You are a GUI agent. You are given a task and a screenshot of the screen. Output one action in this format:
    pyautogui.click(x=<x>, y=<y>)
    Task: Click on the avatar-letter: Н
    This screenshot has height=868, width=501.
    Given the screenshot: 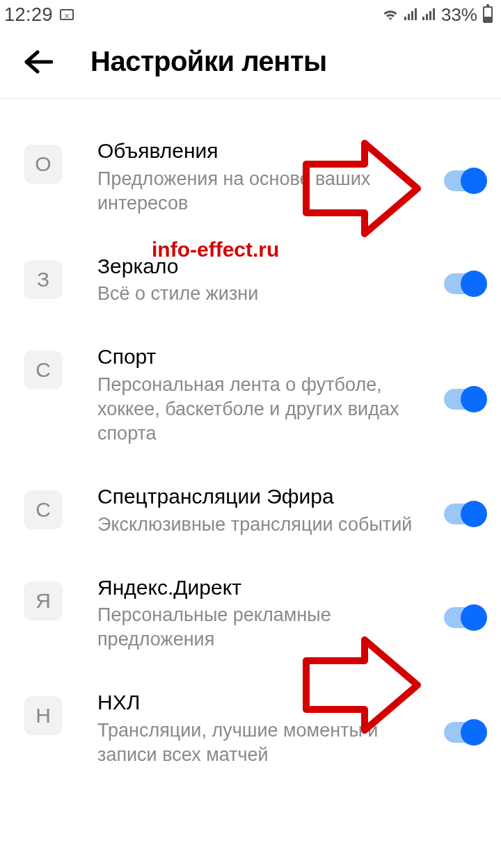 What is the action you would take?
    pyautogui.click(x=43, y=716)
    